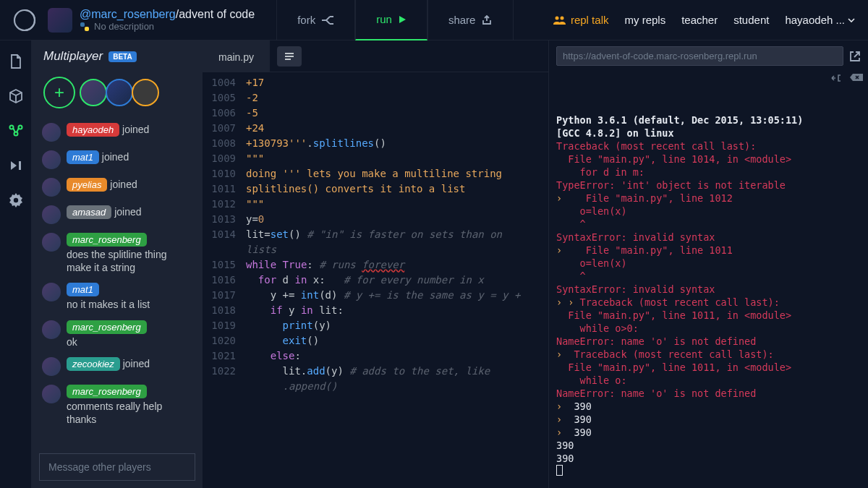 The image size is (868, 488). Describe the element at coordinates (73, 56) in the screenshot. I see `multiplayer-title: Multiplayer` at that location.